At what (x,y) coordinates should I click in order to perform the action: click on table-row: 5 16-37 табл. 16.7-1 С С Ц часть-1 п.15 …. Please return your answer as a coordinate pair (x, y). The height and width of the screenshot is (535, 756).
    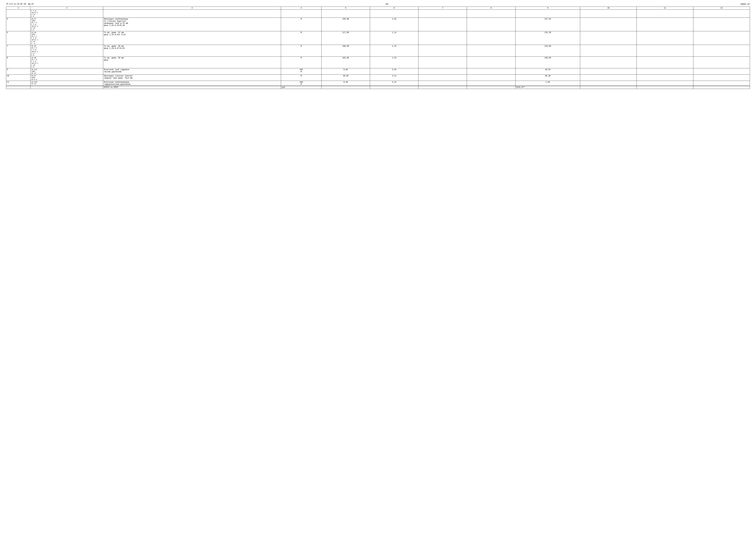
    Looking at the image, I should click on (378, 24).